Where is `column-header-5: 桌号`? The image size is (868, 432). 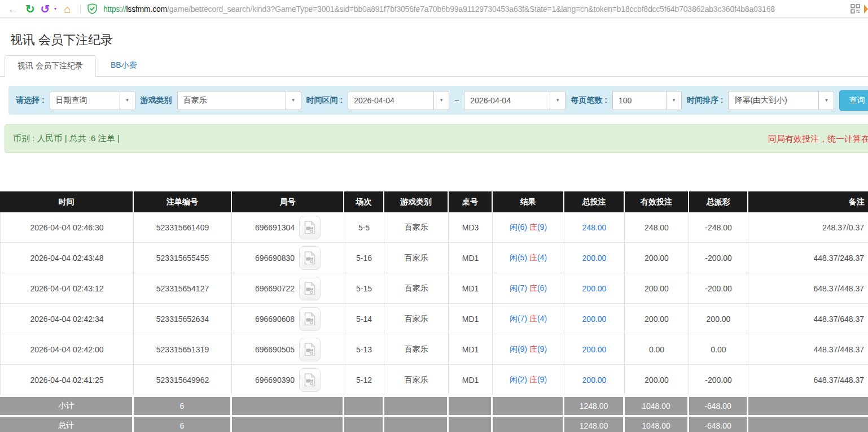
column-header-5: 桌号 is located at coordinates (471, 202).